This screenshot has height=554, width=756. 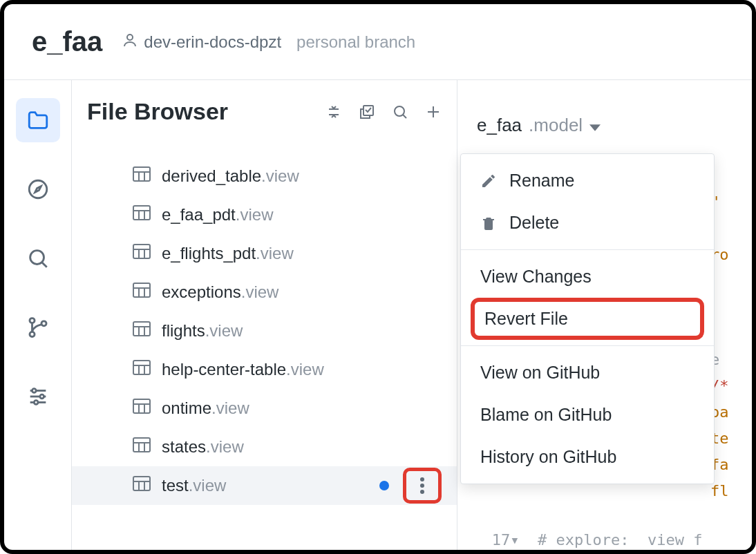 I want to click on menu-blame-github: Blame on GitHub, so click(x=587, y=414).